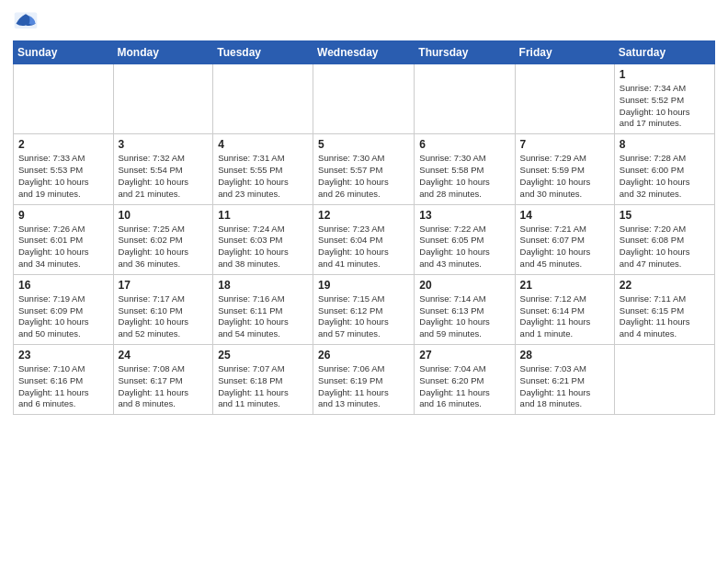 The height and width of the screenshot is (563, 728). What do you see at coordinates (665, 316) in the screenshot?
I see `day-info: Sunrise: 7:11 AM Sunset: 6:15 PM Dayligh…` at bounding box center [665, 316].